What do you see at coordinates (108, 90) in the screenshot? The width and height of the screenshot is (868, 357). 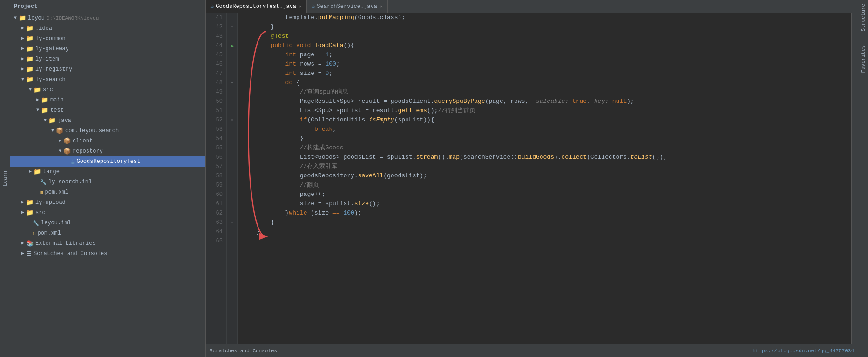 I see `tree-item-src: 📁 src` at bounding box center [108, 90].